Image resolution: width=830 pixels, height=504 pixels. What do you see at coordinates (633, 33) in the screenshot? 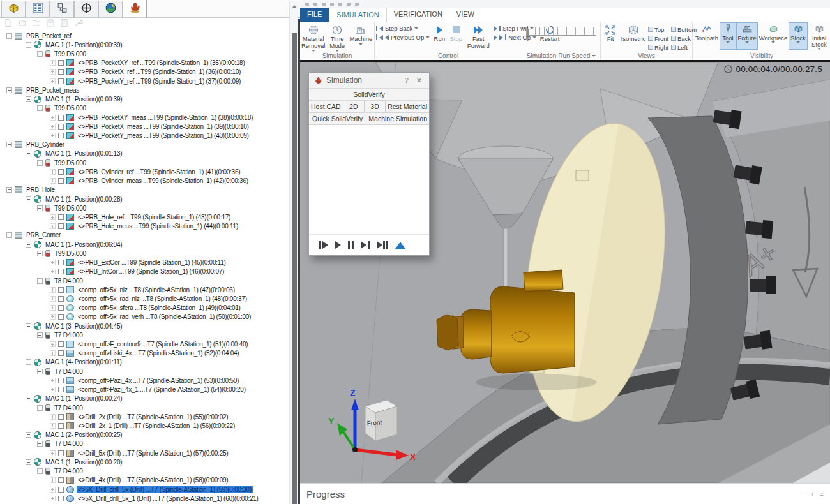
I see `isometric-view-button: Isometric` at bounding box center [633, 33].